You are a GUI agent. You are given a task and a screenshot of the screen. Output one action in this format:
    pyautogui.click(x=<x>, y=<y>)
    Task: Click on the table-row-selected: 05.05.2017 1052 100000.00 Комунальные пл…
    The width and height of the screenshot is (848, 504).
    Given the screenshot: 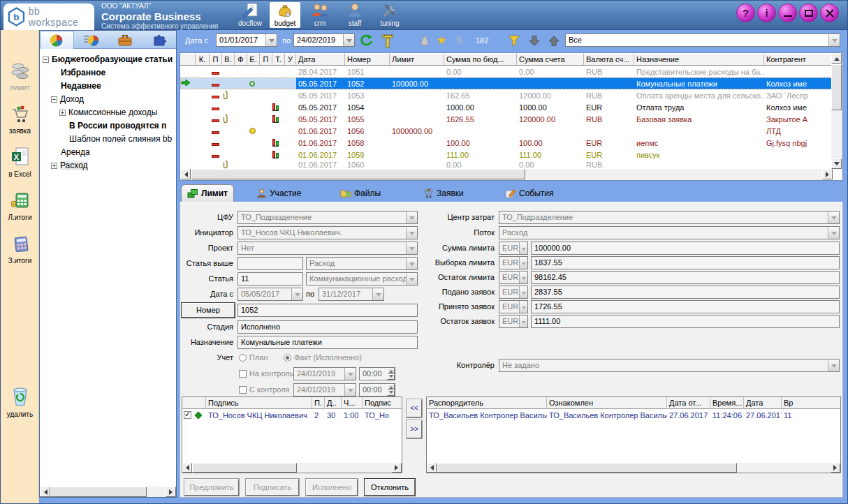 What is the action you would take?
    pyautogui.click(x=511, y=84)
    